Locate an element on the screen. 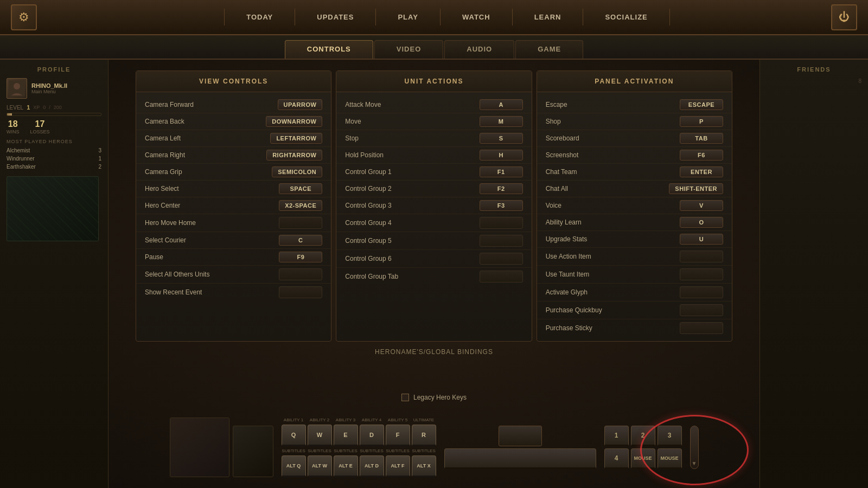  panel-activation-label: Activate Glyph is located at coordinates (613, 292).